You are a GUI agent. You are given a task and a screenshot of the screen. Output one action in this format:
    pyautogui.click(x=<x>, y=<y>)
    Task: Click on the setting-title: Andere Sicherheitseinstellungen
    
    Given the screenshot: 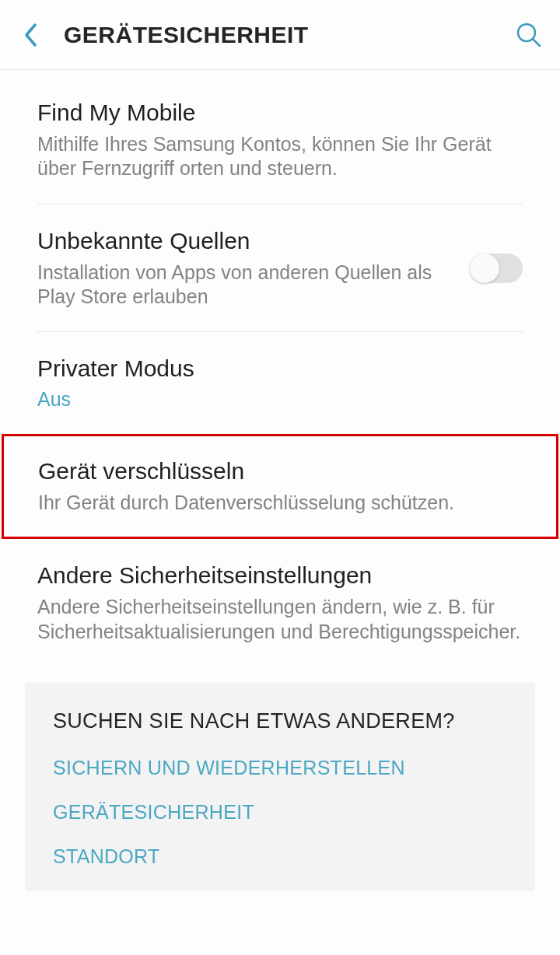 What is the action you would take?
    pyautogui.click(x=280, y=575)
    